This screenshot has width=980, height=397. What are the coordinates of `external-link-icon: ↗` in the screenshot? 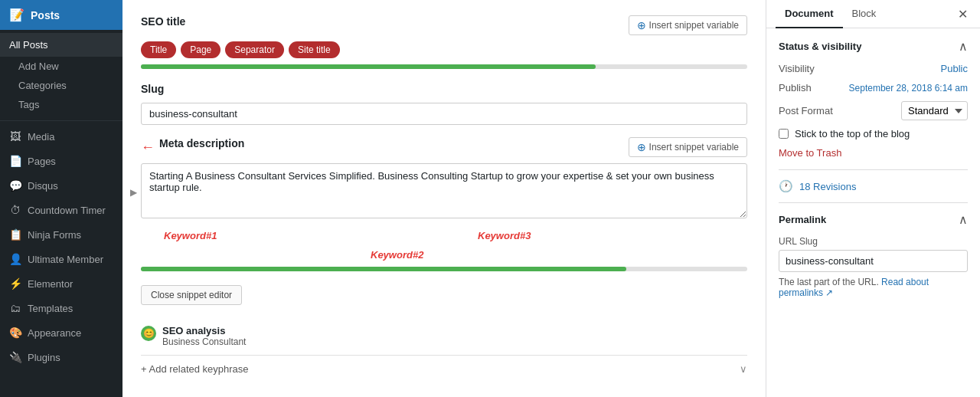 It's located at (829, 293).